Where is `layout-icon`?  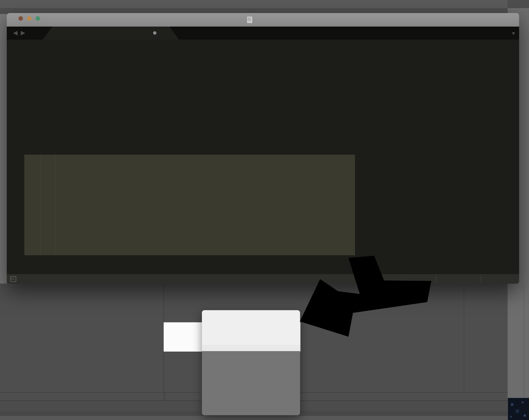 layout-icon is located at coordinates (13, 279).